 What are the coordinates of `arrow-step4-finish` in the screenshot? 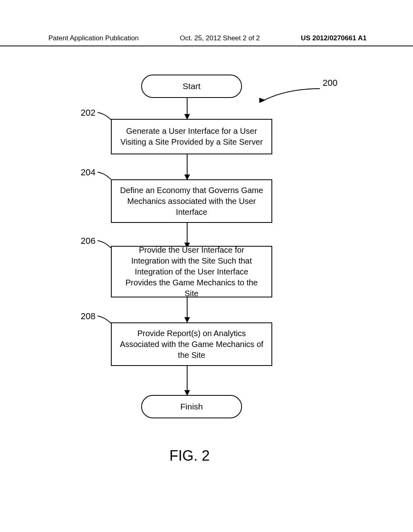 It's located at (187, 379).